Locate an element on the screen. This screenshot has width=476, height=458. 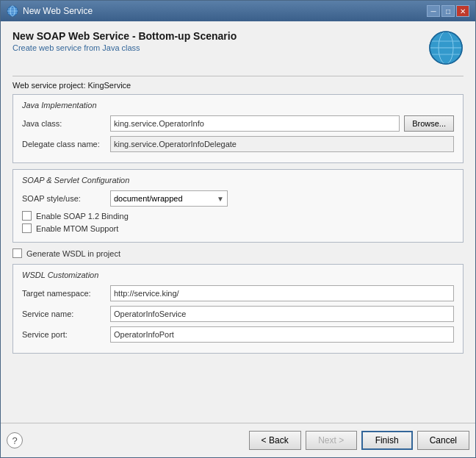
soap-style-label: SOAP style/use: is located at coordinates (66, 198).